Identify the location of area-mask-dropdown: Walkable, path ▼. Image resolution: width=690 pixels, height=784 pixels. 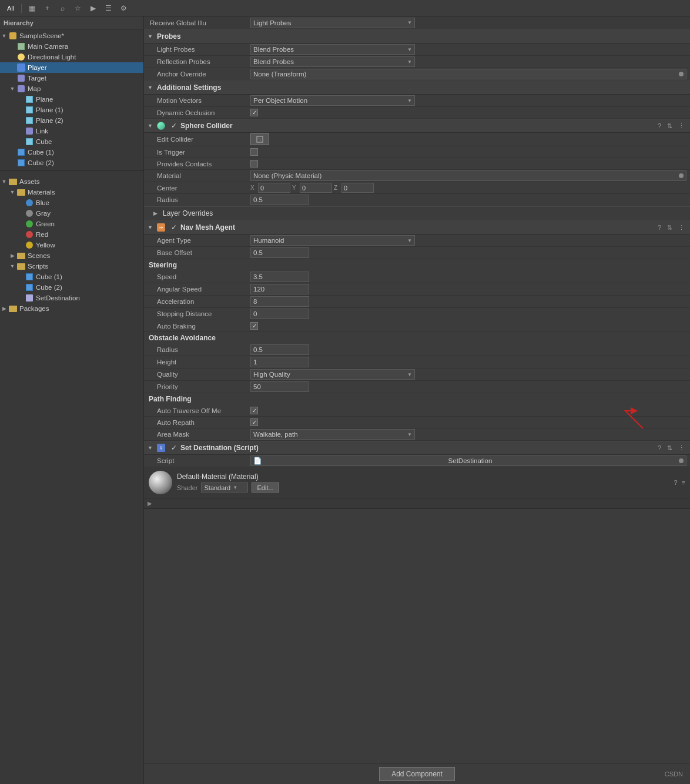
(333, 434).